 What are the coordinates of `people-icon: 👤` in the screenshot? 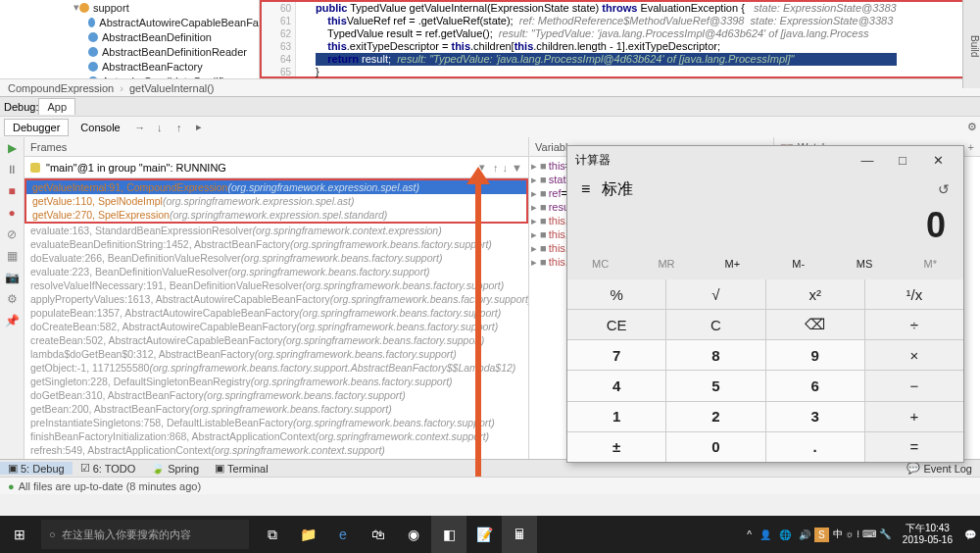 It's located at (765, 535).